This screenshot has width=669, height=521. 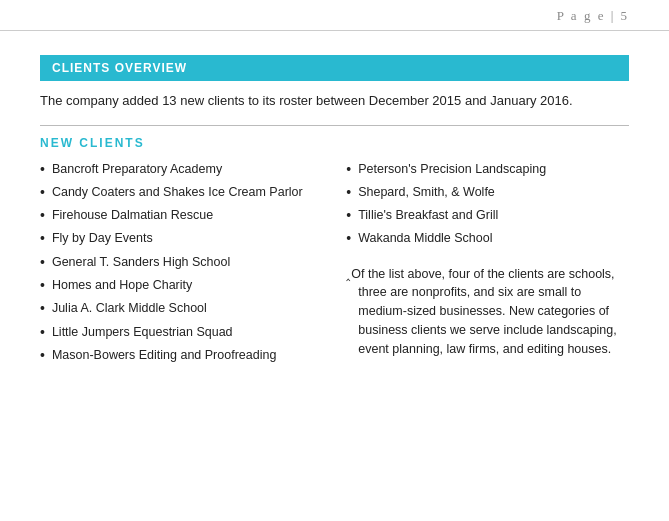 I want to click on list-item: Julia A. Clark Middle School, so click(x=193, y=308).